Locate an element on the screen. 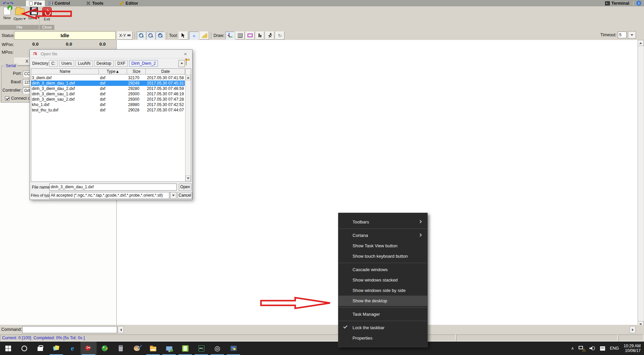 The image size is (644, 355). files-of-type-dropdown is located at coordinates (173, 195).